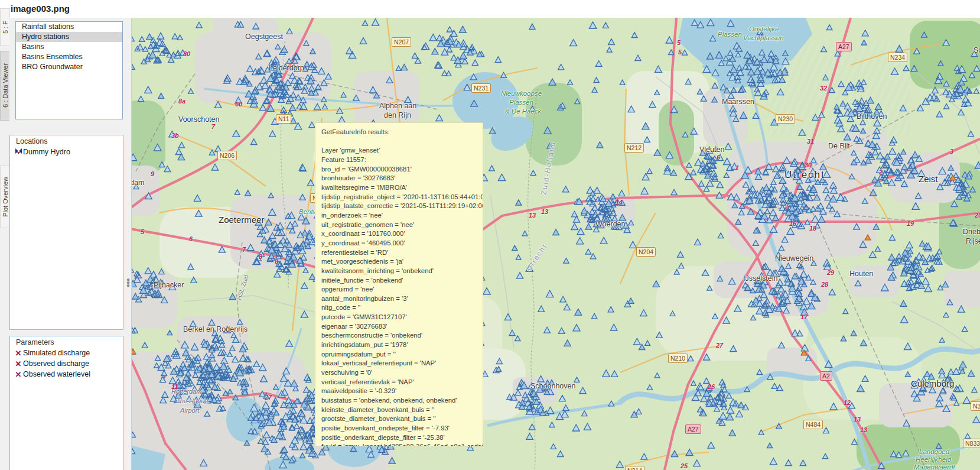  Describe the element at coordinates (284, 119) in the screenshot. I see `road-badge-n11: N11` at that location.